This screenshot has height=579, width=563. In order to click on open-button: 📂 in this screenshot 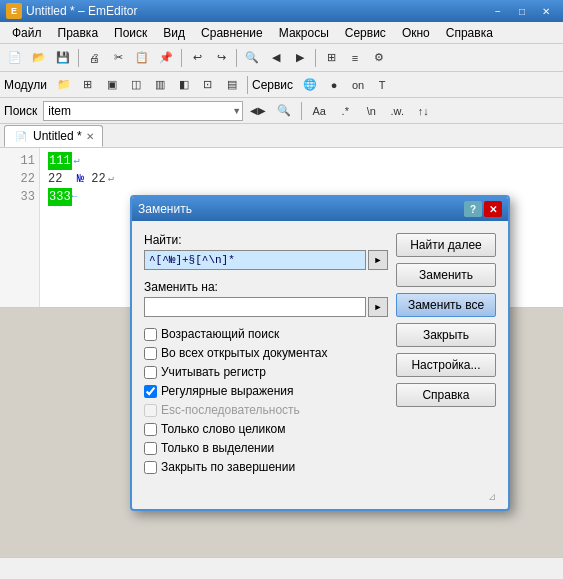, I will do `click(39, 58)`.